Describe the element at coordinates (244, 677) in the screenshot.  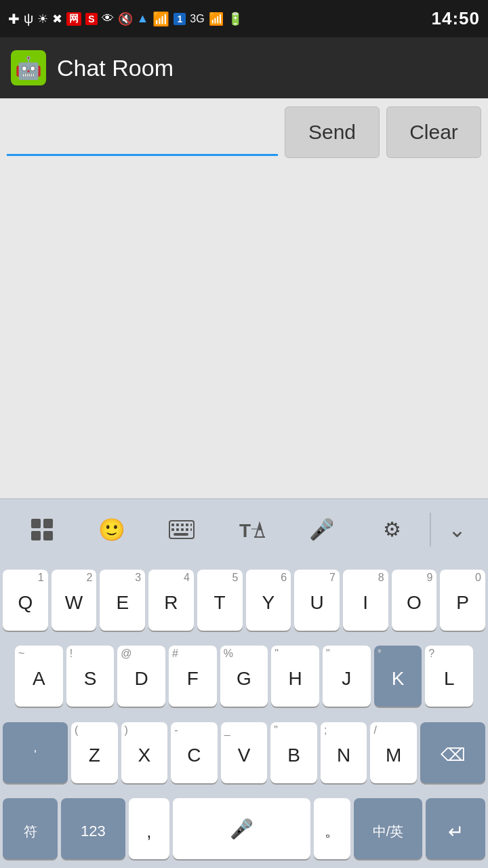
I see `keyboard-row-2: ~A !S @D #F %G "H "J *K ?L` at that location.